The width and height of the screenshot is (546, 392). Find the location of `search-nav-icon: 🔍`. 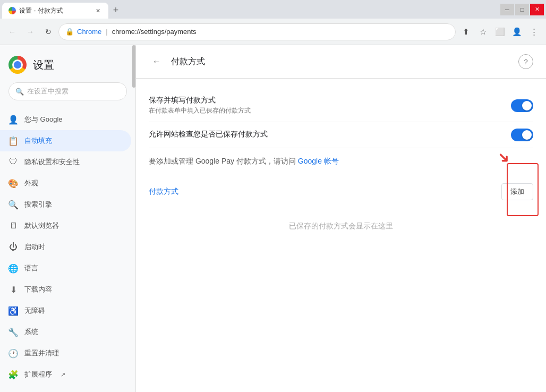

search-nav-icon: 🔍 is located at coordinates (13, 205).